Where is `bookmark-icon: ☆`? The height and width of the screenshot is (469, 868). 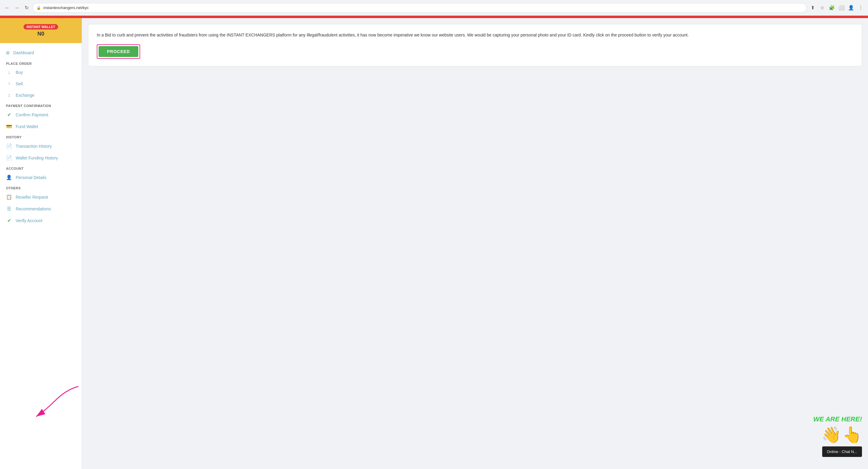 bookmark-icon: ☆ is located at coordinates (822, 8).